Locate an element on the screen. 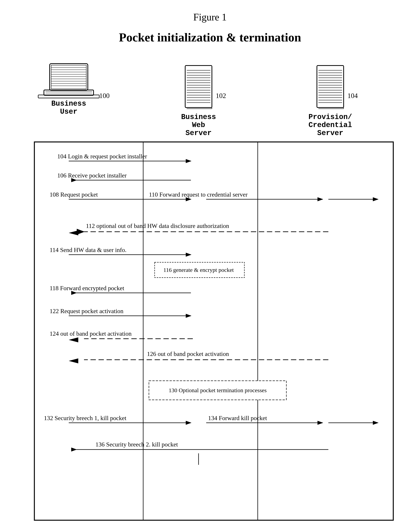 The width and height of the screenshot is (420, 529). svg-text: Credential is located at coordinates (330, 125).